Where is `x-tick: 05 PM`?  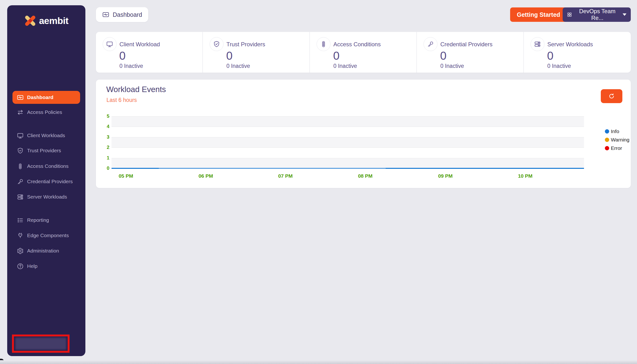 x-tick: 05 PM is located at coordinates (126, 176).